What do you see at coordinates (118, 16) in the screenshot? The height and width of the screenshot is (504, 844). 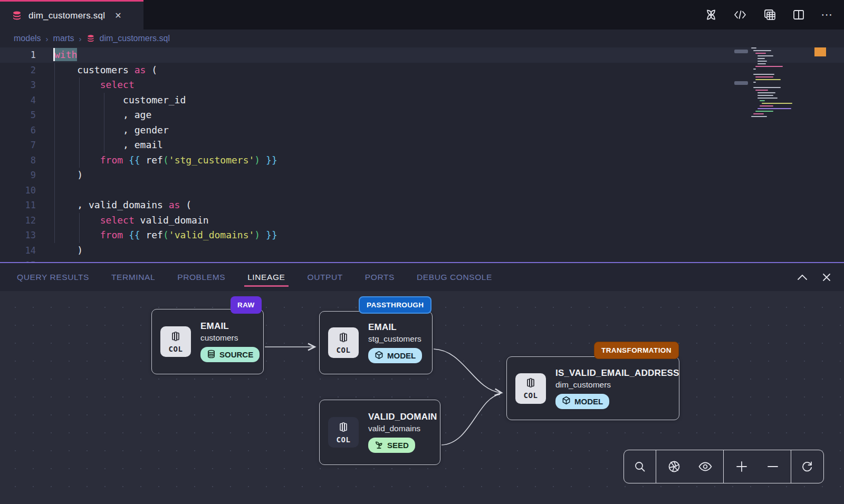 I see `tab-close-icon: ✕` at bounding box center [118, 16].